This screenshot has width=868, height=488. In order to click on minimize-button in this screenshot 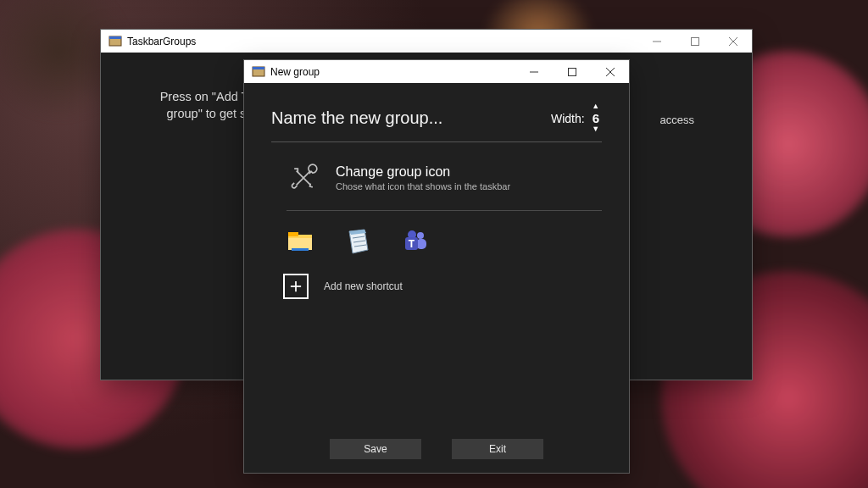, I will do `click(656, 41)`.